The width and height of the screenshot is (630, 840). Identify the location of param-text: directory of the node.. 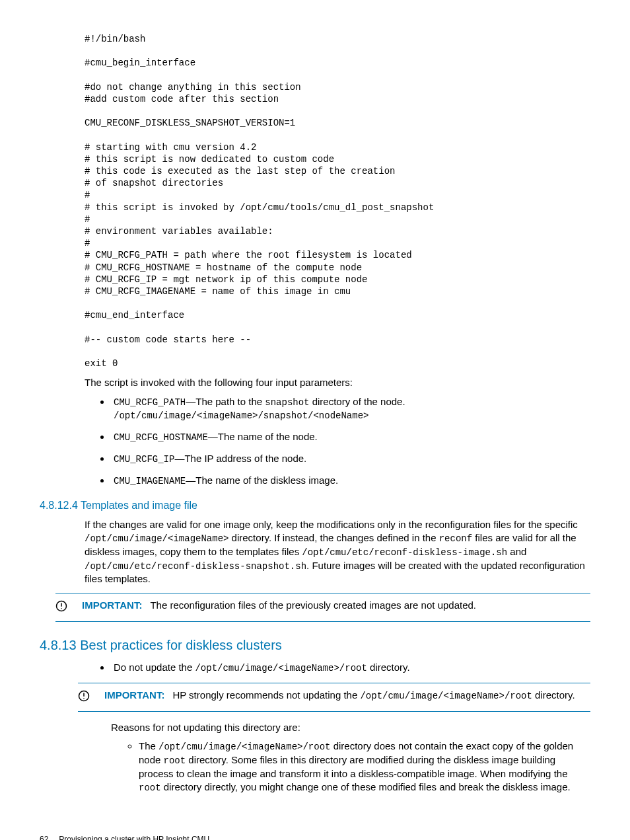
(358, 402).